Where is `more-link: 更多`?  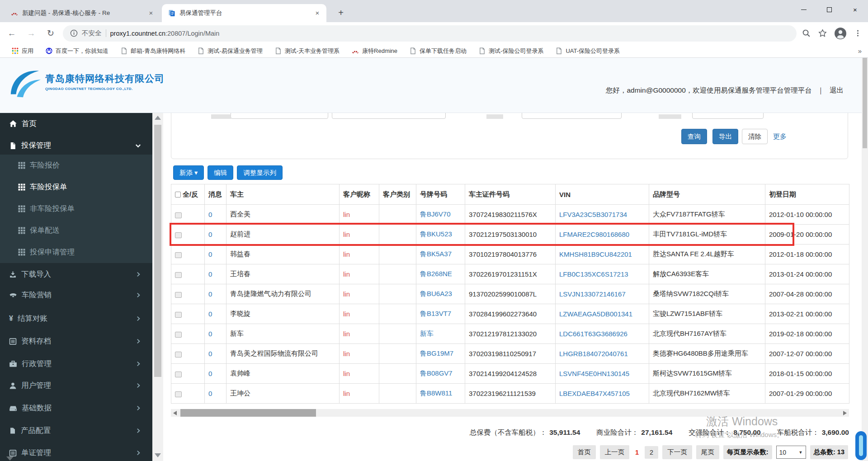
more-link: 更多 is located at coordinates (780, 136).